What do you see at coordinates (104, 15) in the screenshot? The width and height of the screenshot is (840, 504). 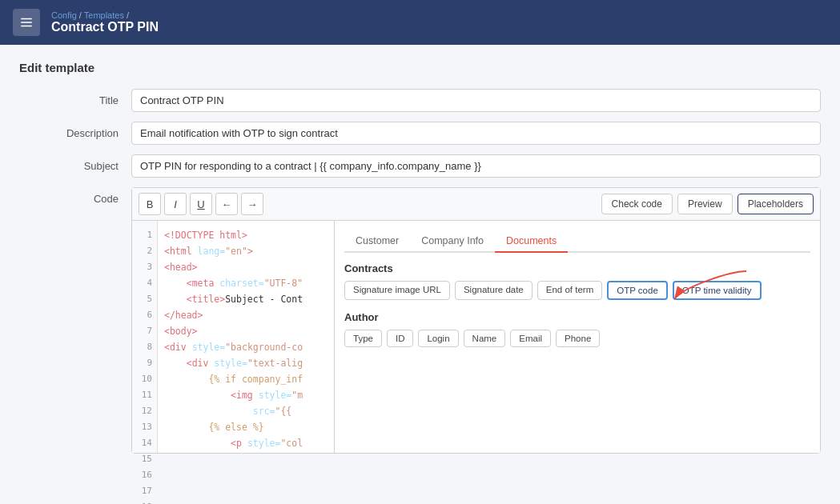 I see `breadcrumb-templates: Templates` at bounding box center [104, 15].